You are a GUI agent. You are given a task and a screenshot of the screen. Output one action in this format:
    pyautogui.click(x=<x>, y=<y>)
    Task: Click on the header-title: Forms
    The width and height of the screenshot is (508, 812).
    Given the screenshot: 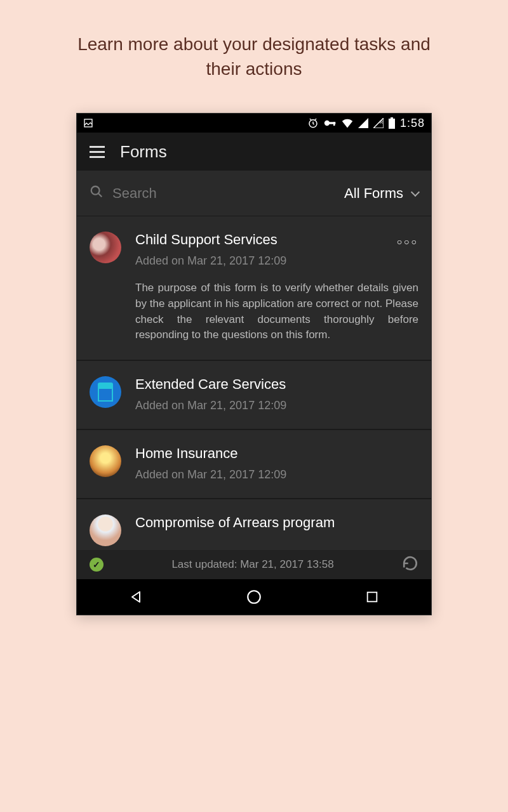 What is the action you would take?
    pyautogui.click(x=144, y=152)
    